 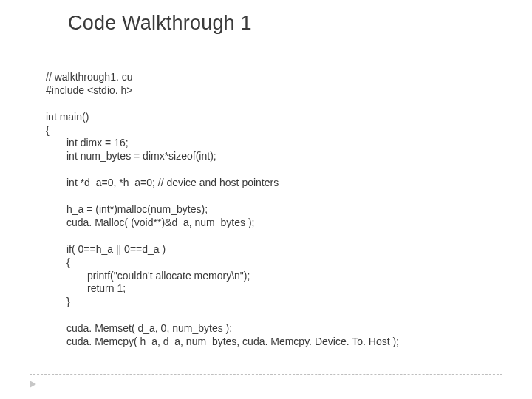 I want to click on code-line: if( 0==h_a || 0==d_a ), so click(x=116, y=249).